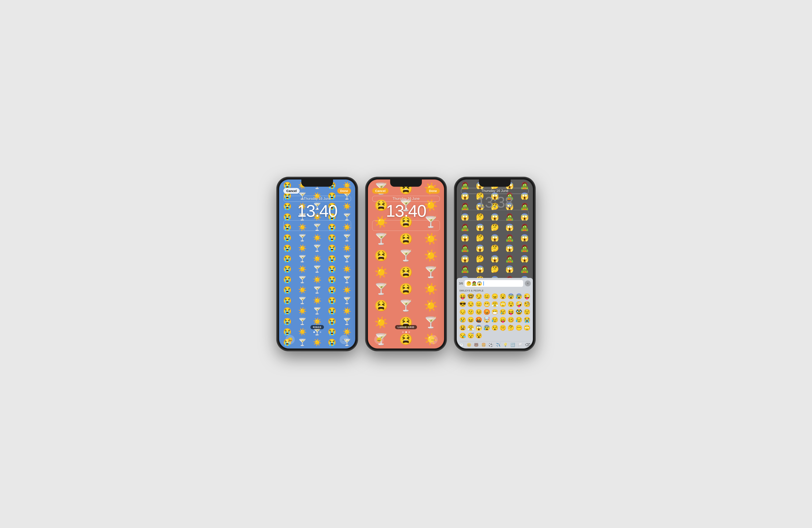 The image size is (812, 528). What do you see at coordinates (495, 191) in the screenshot?
I see `phone3-date: Thursday 16 June` at bounding box center [495, 191].